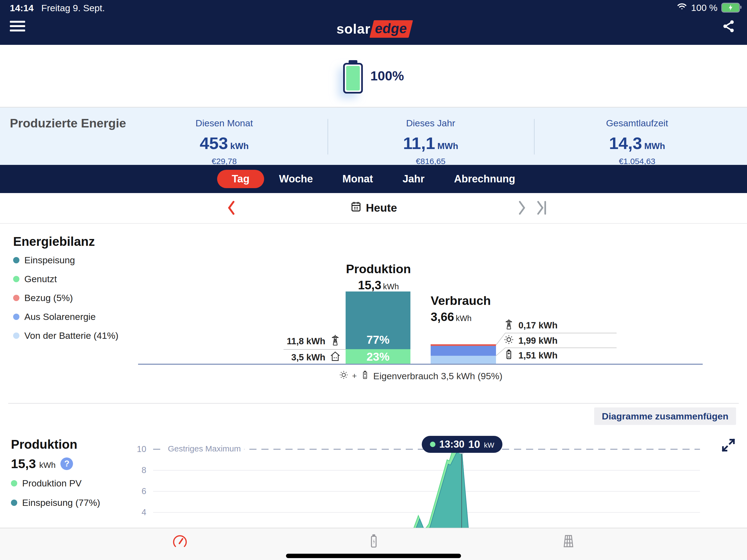 This screenshot has height=560, width=747. What do you see at coordinates (463, 351) in the screenshot?
I see `bar-segment-aus-solar` at bounding box center [463, 351].